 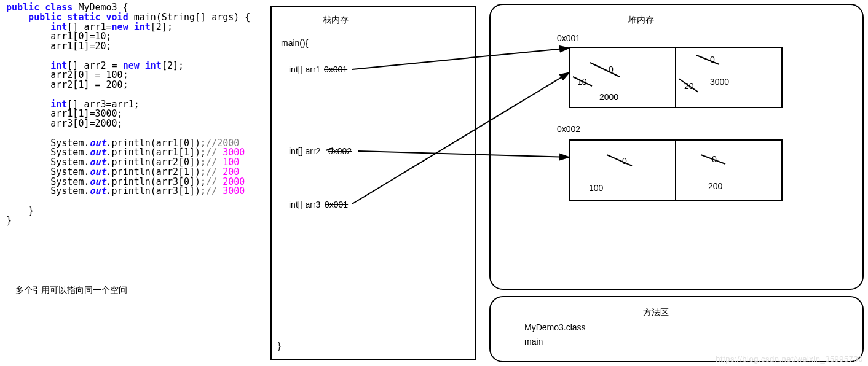 I want to click on heap-arr2-c1-val: 200, so click(x=716, y=186).